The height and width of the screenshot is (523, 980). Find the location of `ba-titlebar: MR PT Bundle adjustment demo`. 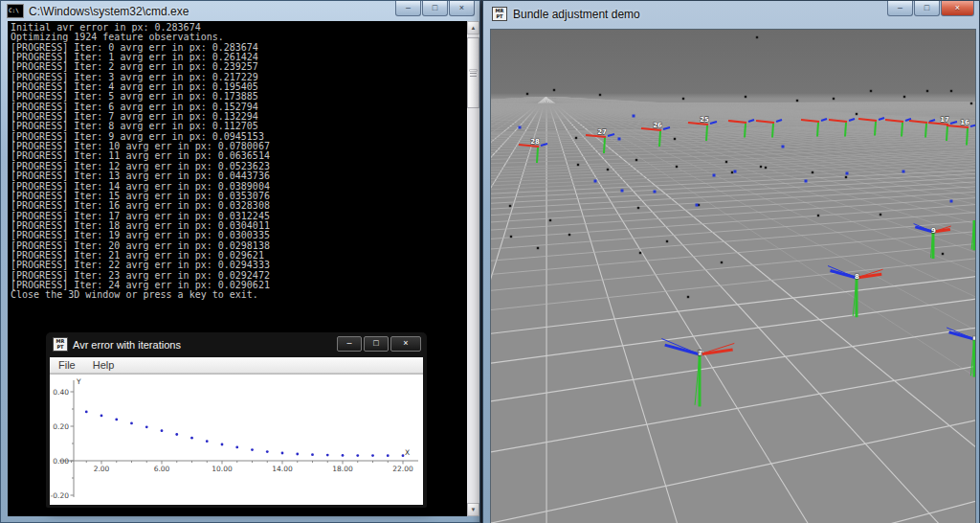

ba-titlebar: MR PT Bundle adjustment demo is located at coordinates (567, 13).